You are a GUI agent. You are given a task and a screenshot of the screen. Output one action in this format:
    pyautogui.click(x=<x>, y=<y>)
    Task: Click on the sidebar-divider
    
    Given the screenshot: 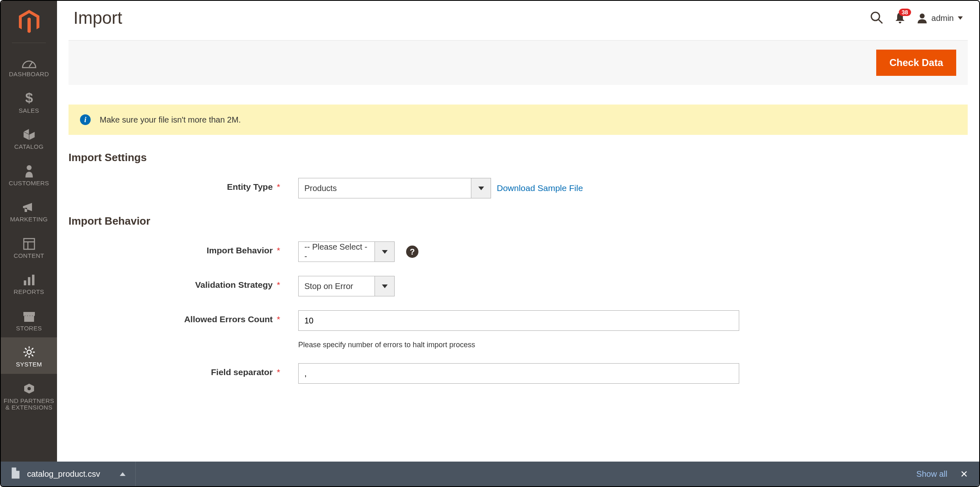 What is the action you would take?
    pyautogui.click(x=29, y=43)
    